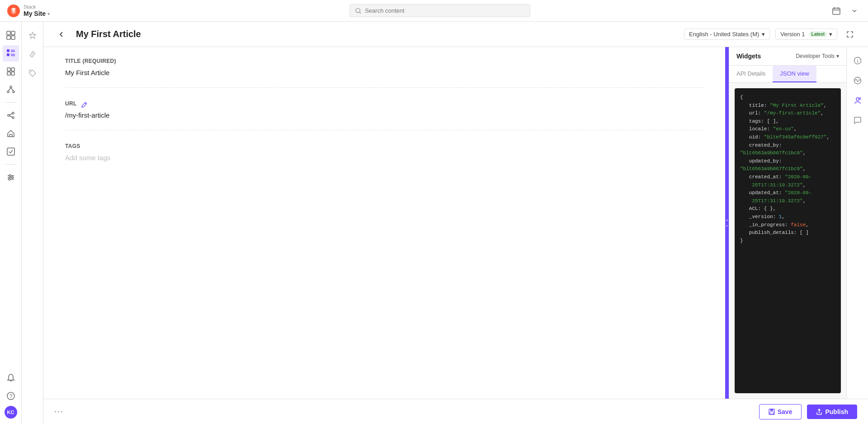 The width and height of the screenshot is (868, 424). What do you see at coordinates (440, 11) in the screenshot?
I see `search-box` at bounding box center [440, 11].